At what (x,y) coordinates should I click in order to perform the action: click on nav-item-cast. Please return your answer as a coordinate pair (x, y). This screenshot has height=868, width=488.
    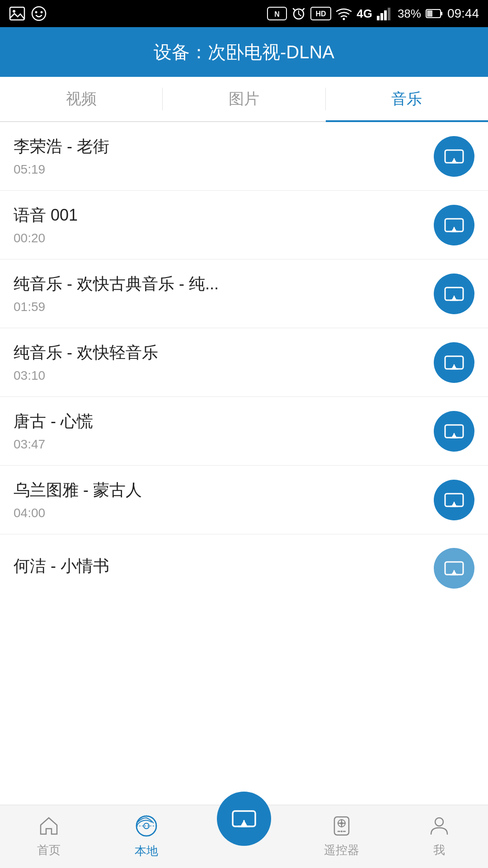
    Looking at the image, I should click on (244, 836).